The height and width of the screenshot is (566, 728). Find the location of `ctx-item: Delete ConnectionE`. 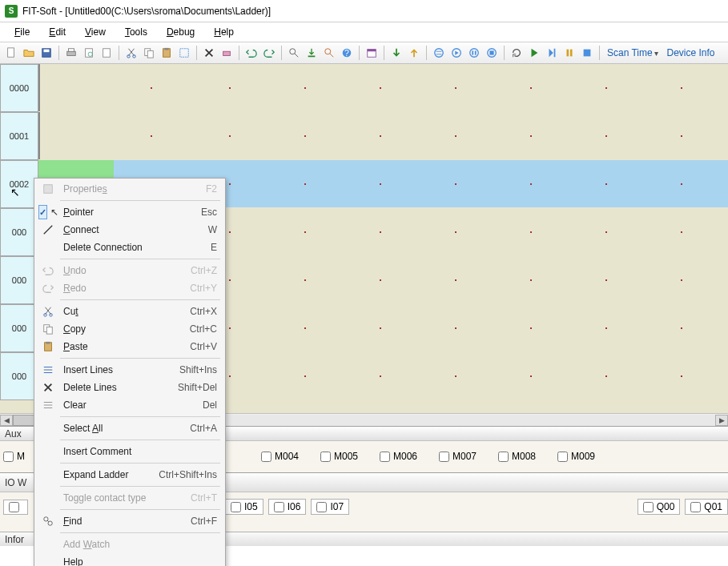

ctx-item: Delete ConnectionE is located at coordinates (130, 247).